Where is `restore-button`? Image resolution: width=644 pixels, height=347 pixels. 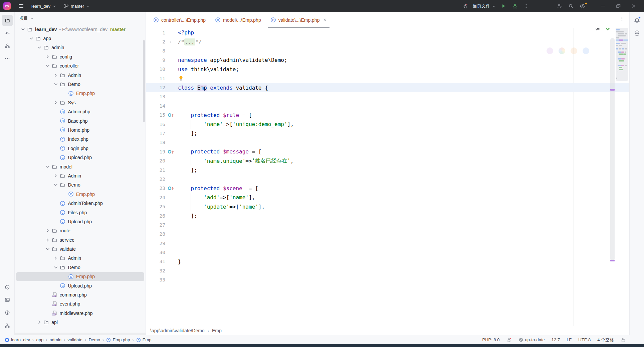 restore-button is located at coordinates (618, 6).